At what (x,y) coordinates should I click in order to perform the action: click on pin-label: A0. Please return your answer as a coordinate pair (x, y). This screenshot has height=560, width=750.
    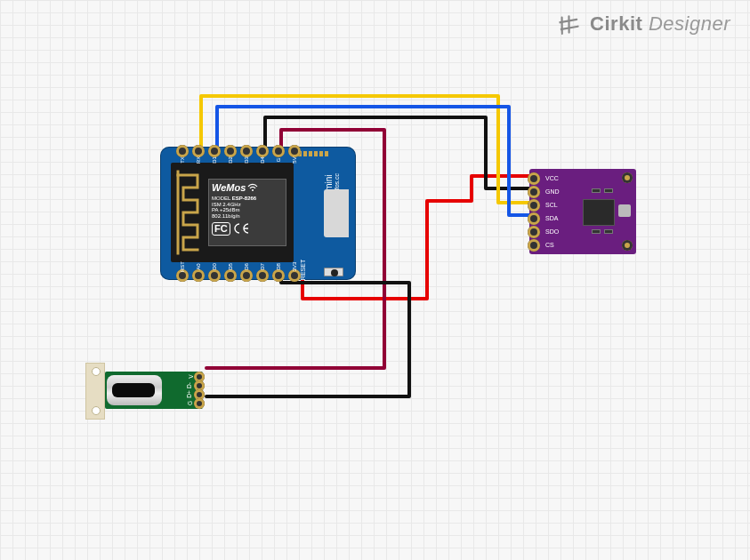
    Looking at the image, I should click on (198, 267).